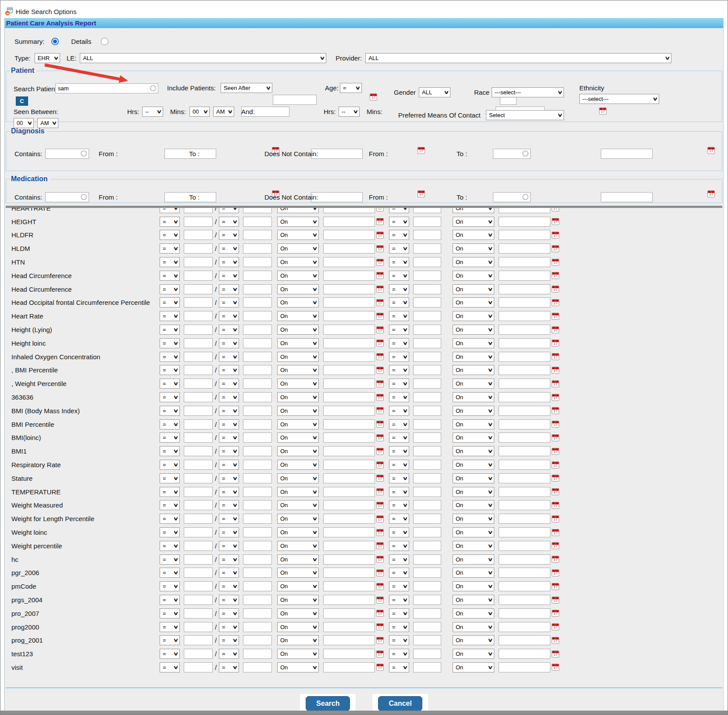 This screenshot has height=715, width=728. Describe the element at coordinates (200, 111) in the screenshot. I see `mins-select: 00∨` at that location.